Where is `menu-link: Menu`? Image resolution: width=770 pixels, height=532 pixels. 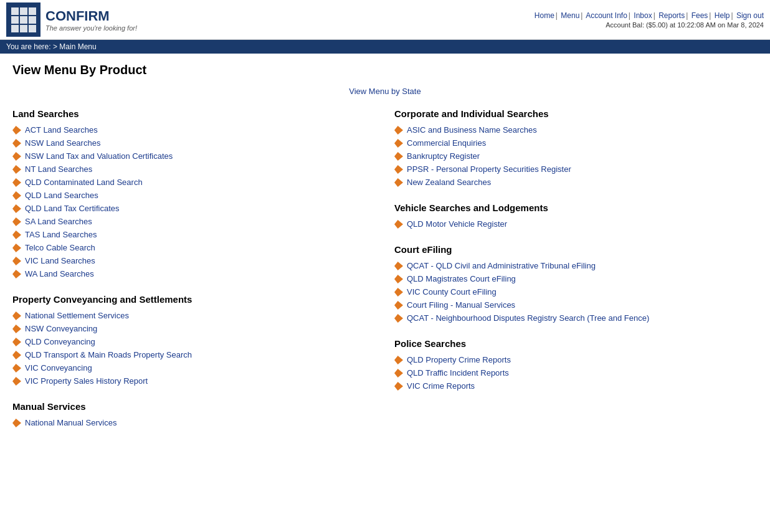
menu-link: Menu is located at coordinates (570, 16).